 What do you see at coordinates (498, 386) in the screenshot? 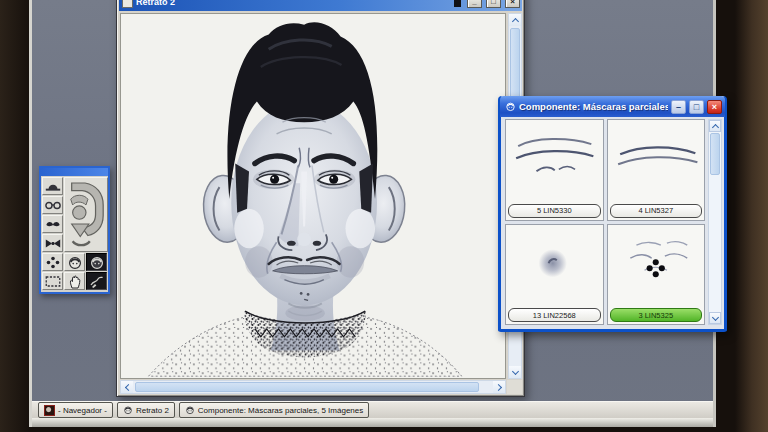
I see `scroll-right-icon` at bounding box center [498, 386].